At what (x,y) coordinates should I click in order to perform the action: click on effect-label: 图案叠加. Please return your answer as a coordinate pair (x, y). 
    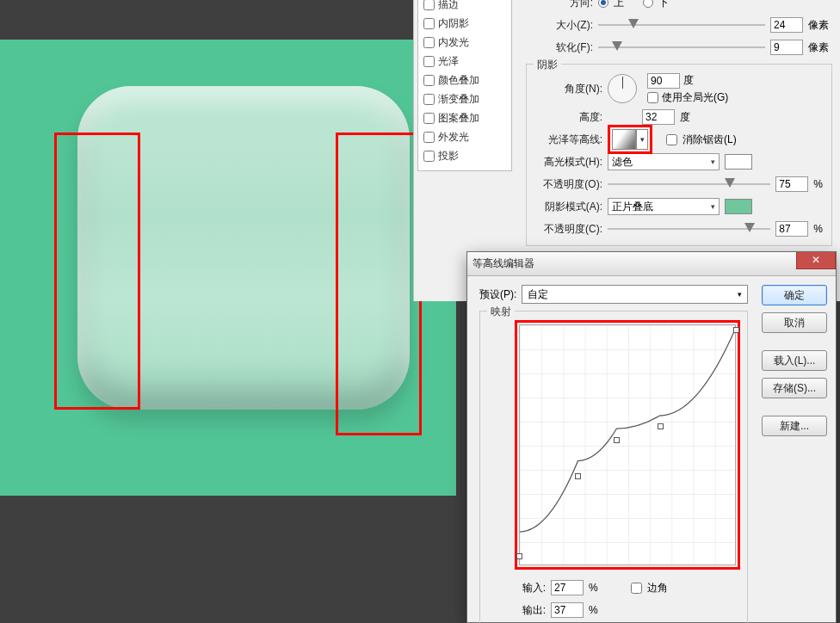
    Looking at the image, I should click on (459, 119).